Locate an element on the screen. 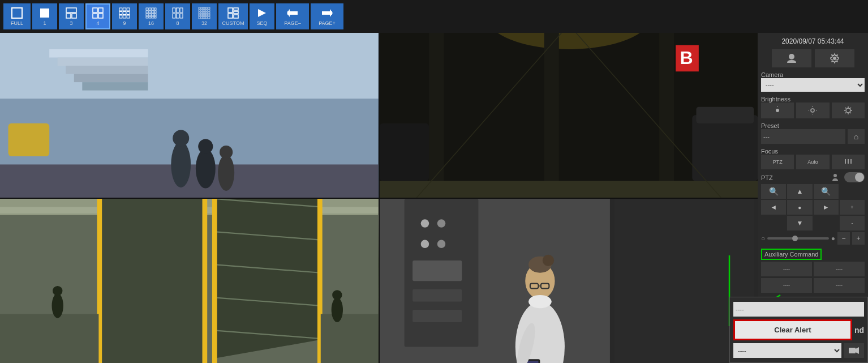 The height and width of the screenshot is (363, 868). aux-btn-4: ---- is located at coordinates (839, 285).